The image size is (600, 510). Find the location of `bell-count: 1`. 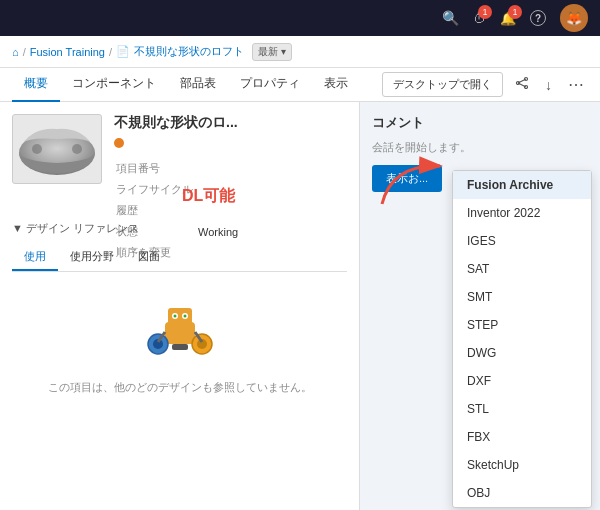

bell-count: 1 is located at coordinates (515, 12).